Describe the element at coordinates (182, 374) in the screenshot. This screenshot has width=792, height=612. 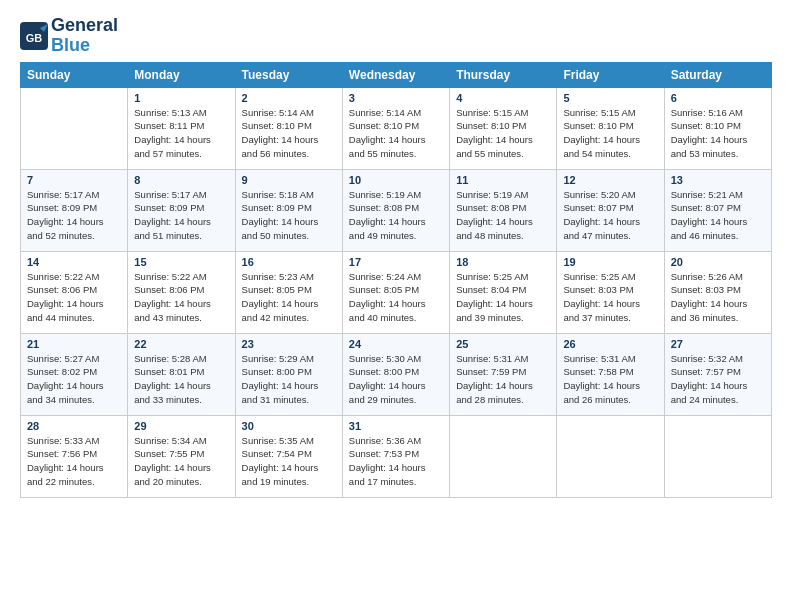
I see `calendar-cell: 22Sunrise: 5:28 AMSunset: 8:01 PMDayligh…` at that location.